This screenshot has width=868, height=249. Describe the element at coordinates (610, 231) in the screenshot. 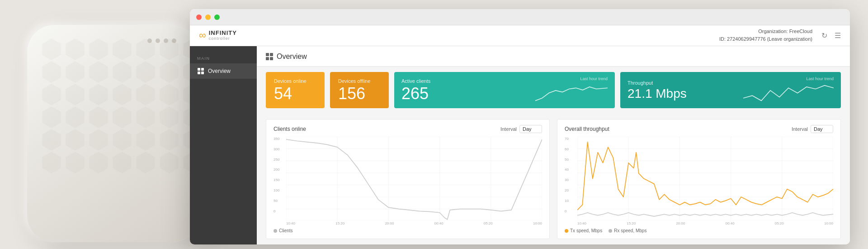

I see `legend-dot-rx` at that location.